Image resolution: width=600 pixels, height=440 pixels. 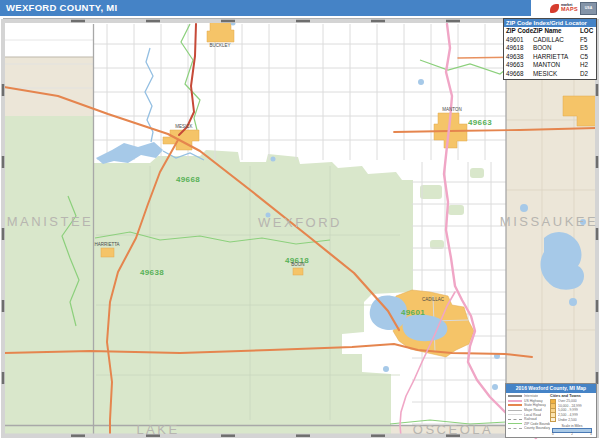 I want to click on zip-table-title: ZIP Code Index/Grid Locator, so click(x=550, y=23).